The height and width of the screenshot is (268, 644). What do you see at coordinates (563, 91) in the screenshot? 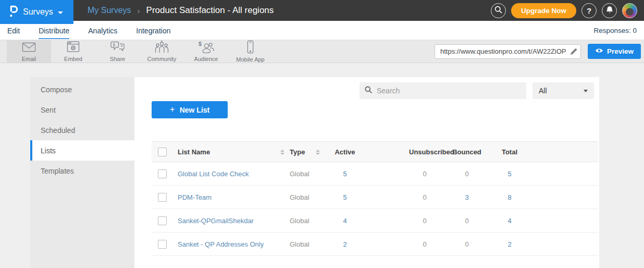
I see `list-filter-dropdown: All` at bounding box center [563, 91].